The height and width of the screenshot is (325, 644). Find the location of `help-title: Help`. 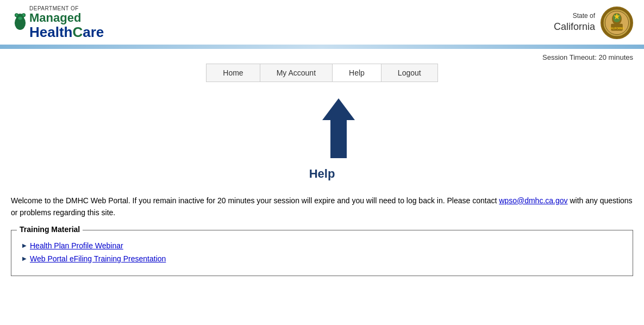

help-title: Help is located at coordinates (322, 174).